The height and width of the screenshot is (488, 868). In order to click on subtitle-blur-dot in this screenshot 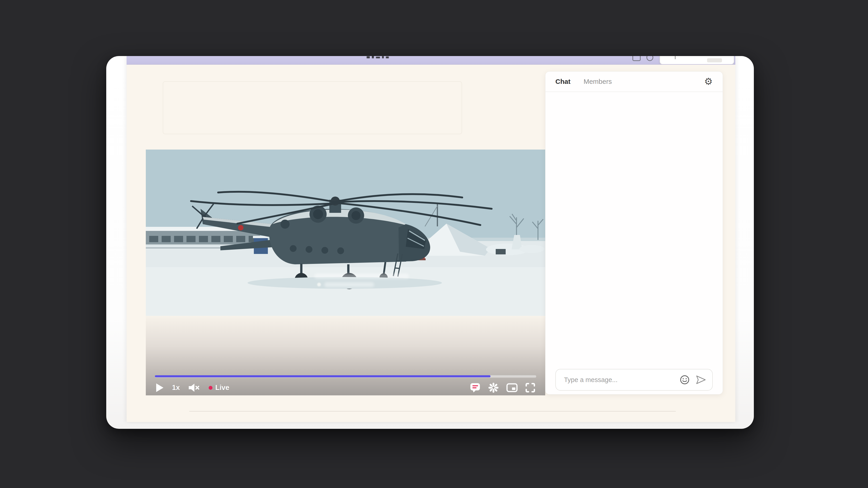, I will do `click(319, 285)`.